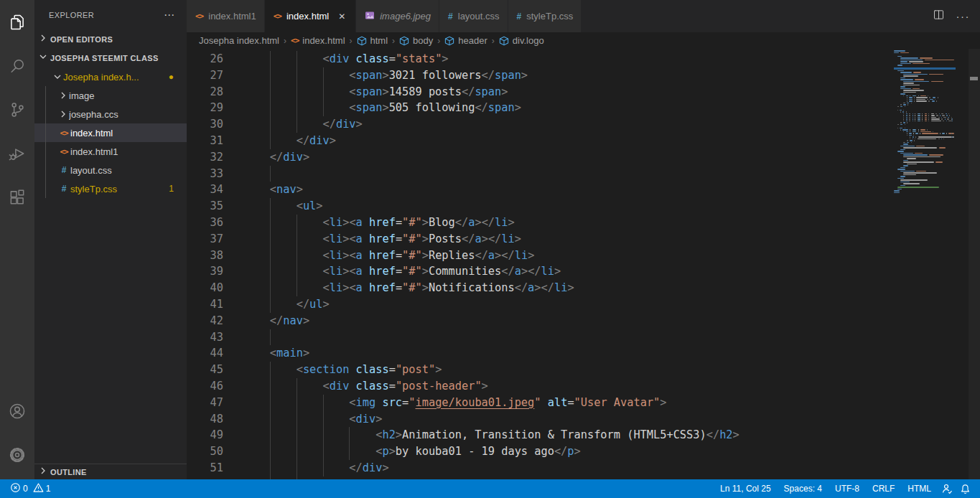 This screenshot has width=980, height=498. What do you see at coordinates (311, 16) in the screenshot?
I see `tab-index-html: <>index.html✕` at bounding box center [311, 16].